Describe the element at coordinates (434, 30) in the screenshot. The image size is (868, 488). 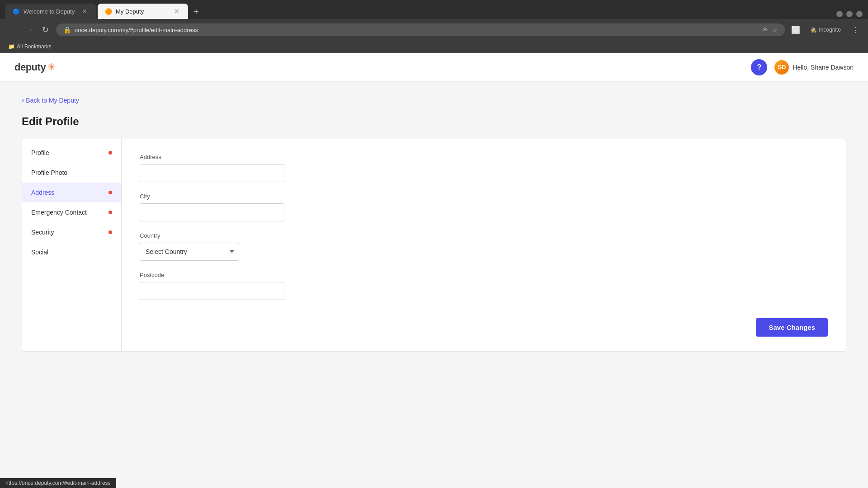
I see `browser-toolbar: ← → ↻ 🔒 once.deputy.com/my/#profile/edit…` at that location.